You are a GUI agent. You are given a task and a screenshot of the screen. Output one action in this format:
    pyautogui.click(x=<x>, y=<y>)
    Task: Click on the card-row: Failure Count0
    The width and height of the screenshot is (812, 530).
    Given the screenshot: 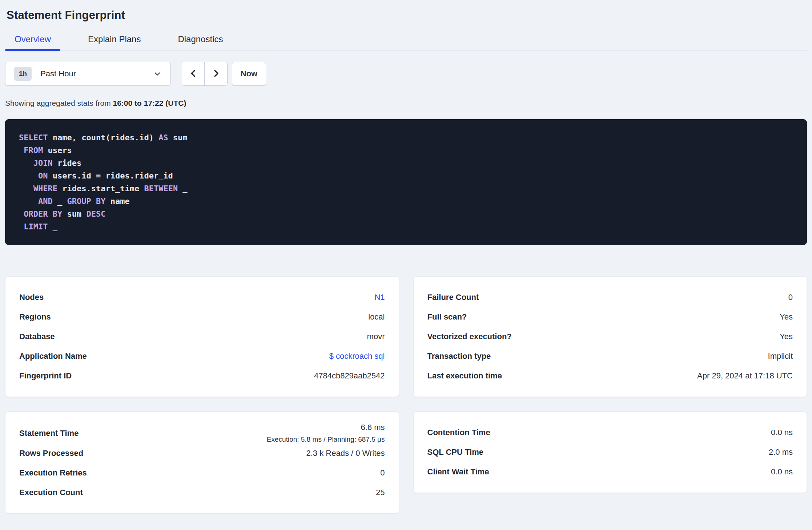 What is the action you would take?
    pyautogui.click(x=610, y=297)
    